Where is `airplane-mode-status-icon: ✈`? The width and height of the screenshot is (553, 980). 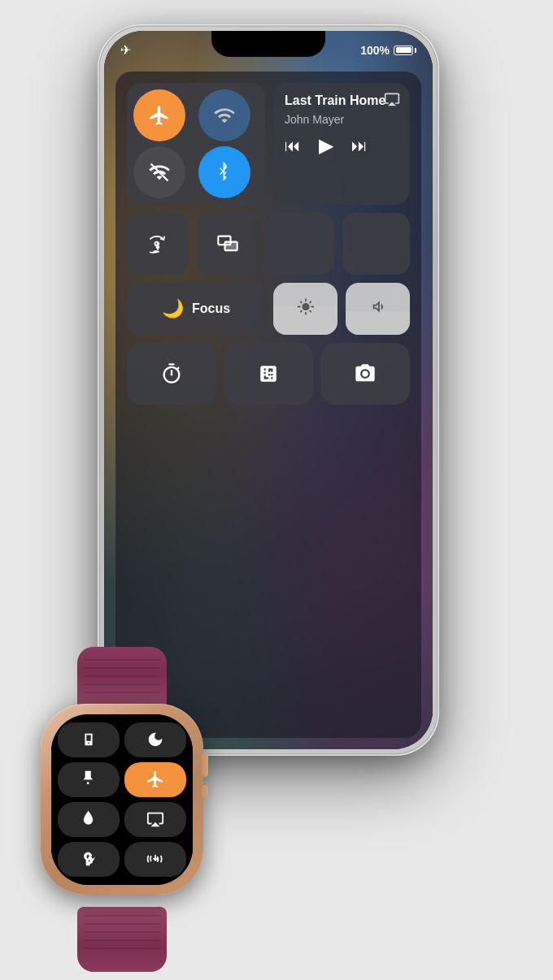
airplane-mode-status-icon: ✈ is located at coordinates (125, 50).